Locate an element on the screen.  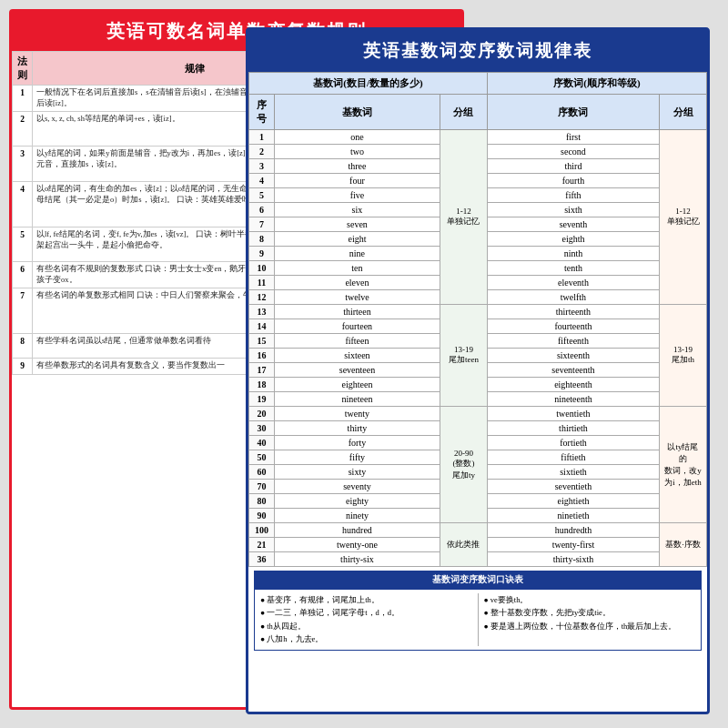
ordinal-cell: sixth is located at coordinates (573, 210).